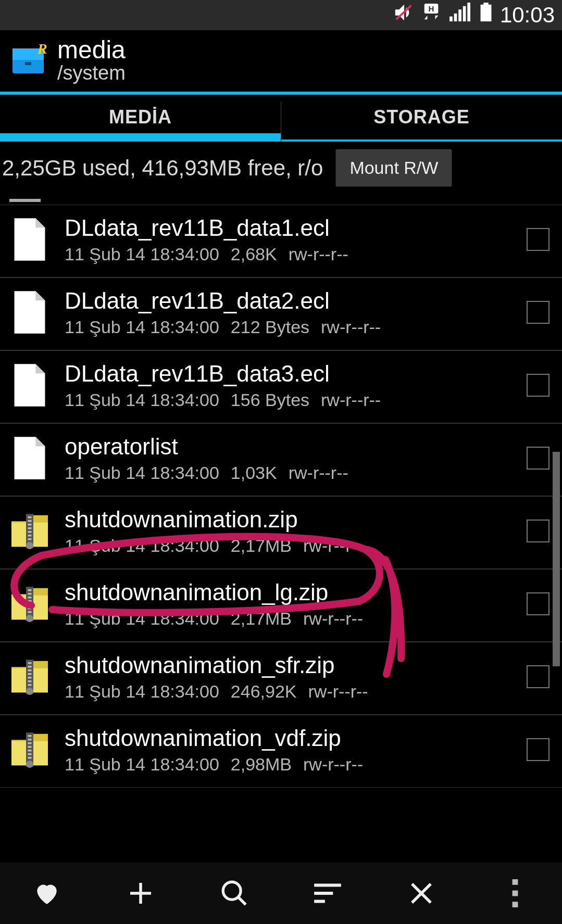  I want to click on app-header: R media /system, so click(281, 61).